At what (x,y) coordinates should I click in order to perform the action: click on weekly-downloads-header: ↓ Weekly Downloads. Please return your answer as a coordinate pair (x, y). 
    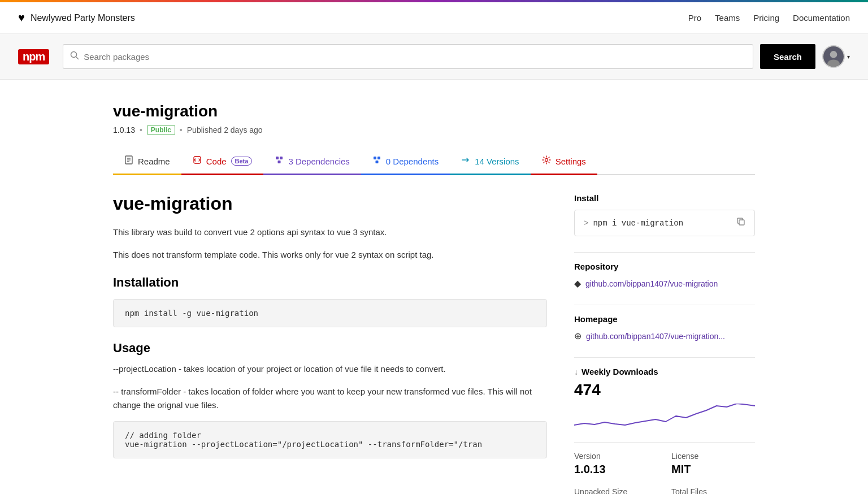
    Looking at the image, I should click on (665, 372).